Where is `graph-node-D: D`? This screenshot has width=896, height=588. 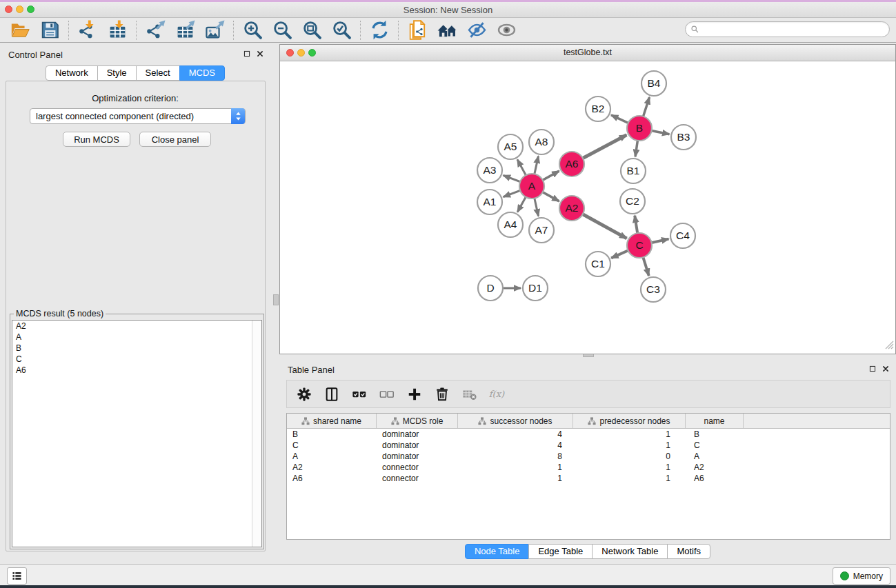 graph-node-D: D is located at coordinates (490, 288).